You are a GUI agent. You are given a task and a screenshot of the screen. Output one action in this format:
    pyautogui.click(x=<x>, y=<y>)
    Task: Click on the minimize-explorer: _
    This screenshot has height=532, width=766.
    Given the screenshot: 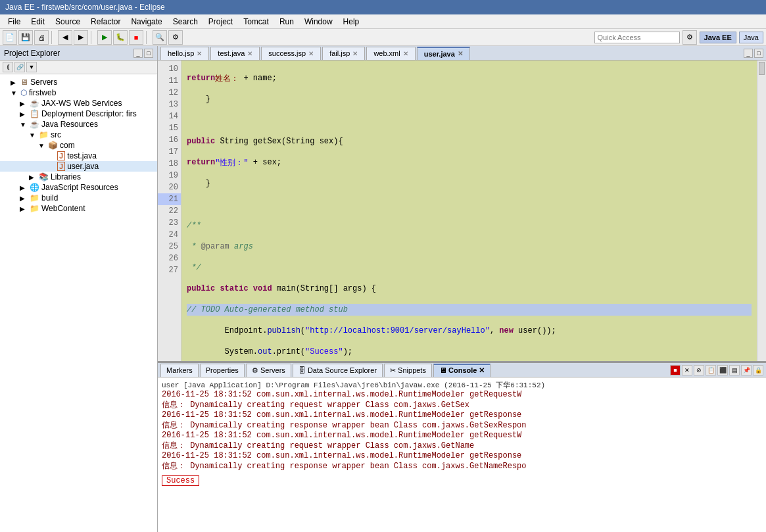 What is the action you would take?
    pyautogui.click(x=138, y=53)
    